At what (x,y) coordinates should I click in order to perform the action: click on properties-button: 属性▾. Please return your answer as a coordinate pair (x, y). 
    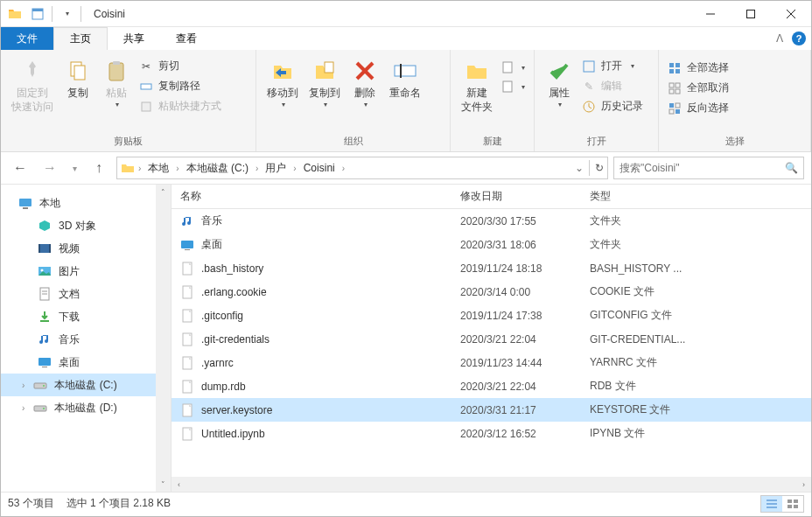
    Looking at the image, I should click on (559, 83).